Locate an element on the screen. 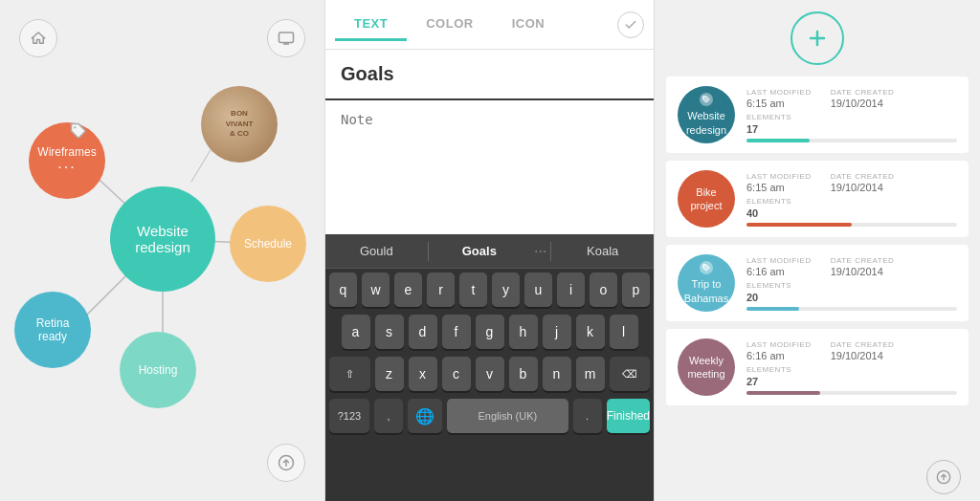 This screenshot has height=501, width=980. list-info-bike: LAST MODIFIED 6:15 am DATE CREATED 19/10… is located at coordinates (846, 199).